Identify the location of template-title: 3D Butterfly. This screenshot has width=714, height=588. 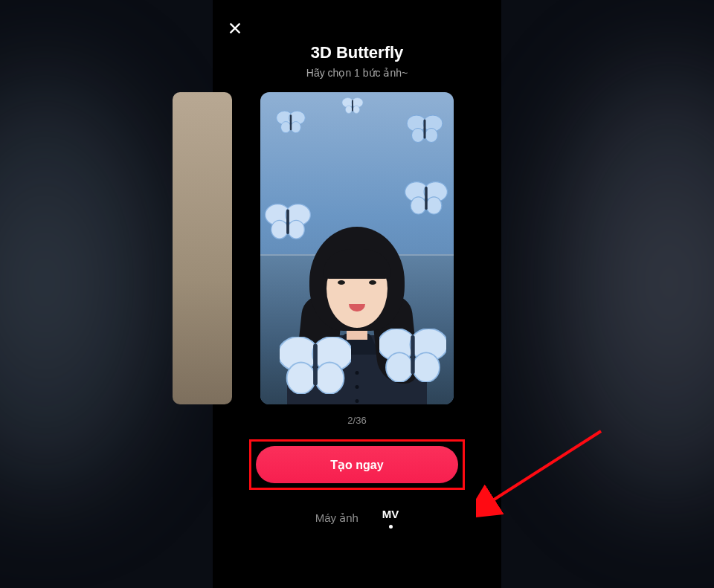
(357, 53).